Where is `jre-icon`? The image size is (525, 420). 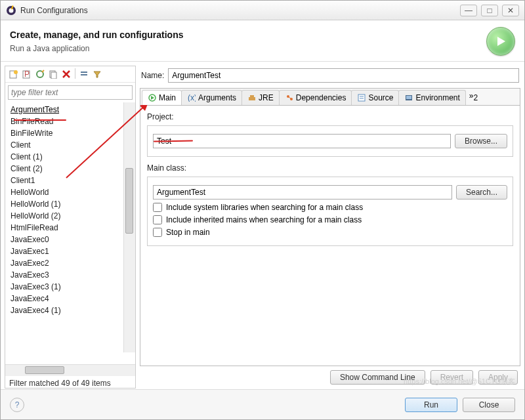 jre-icon is located at coordinates (252, 98).